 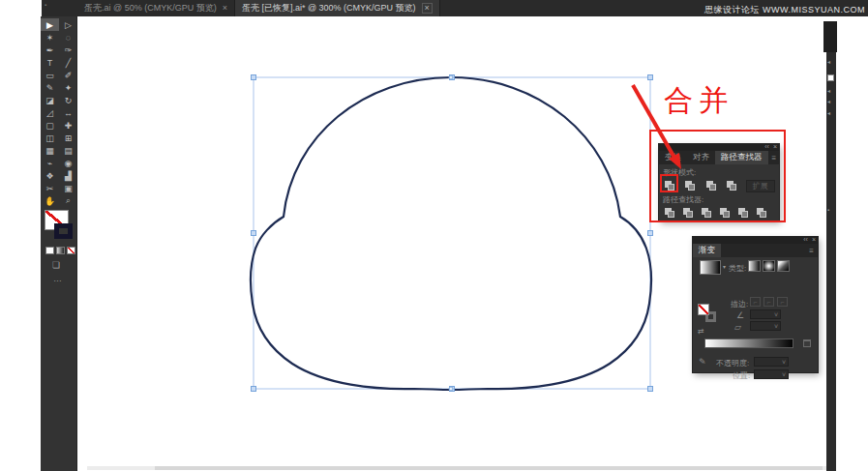 What do you see at coordinates (828, 210) in the screenshot?
I see `dock-panel-icon: ▪` at bounding box center [828, 210].